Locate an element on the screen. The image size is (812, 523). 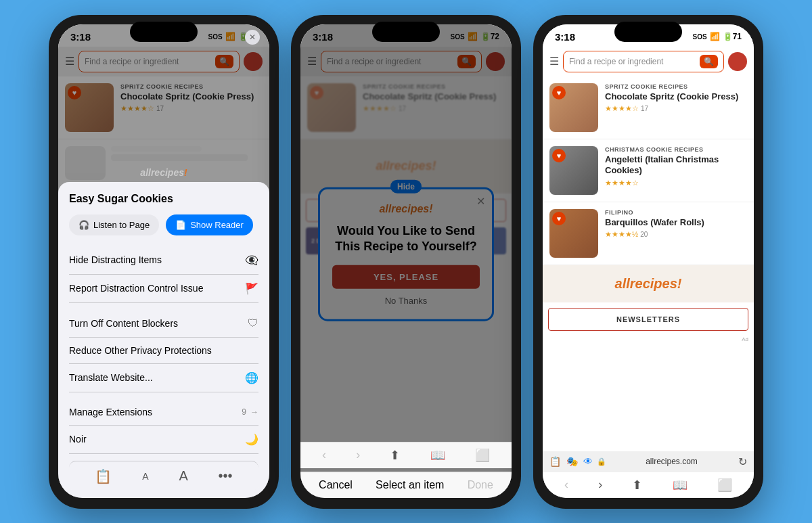
text-large-button: A is located at coordinates (183, 476).